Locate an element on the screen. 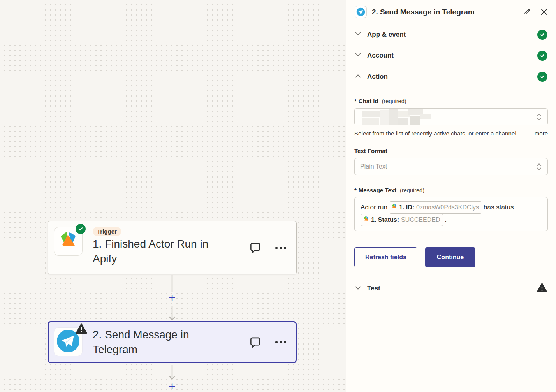 This screenshot has width=556, height=392. continue-button: Continue is located at coordinates (450, 257).